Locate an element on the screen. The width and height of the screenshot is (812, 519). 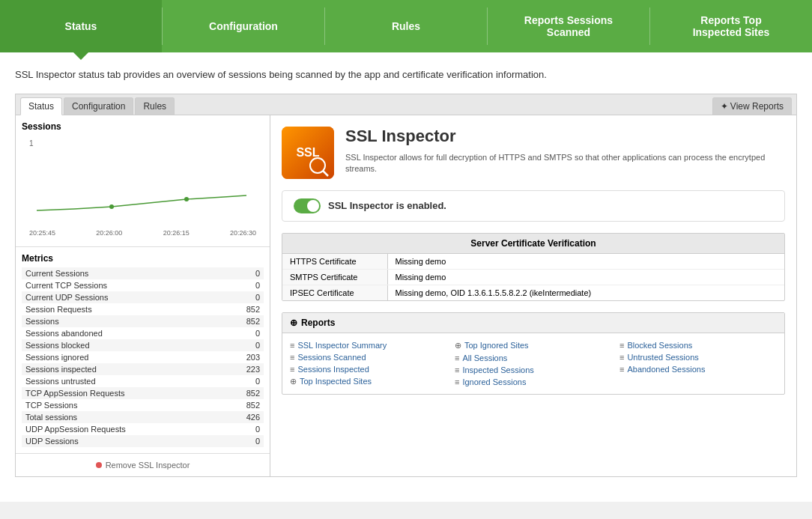
table-row: IPSEC CertificateMissing demo, OID 1.3.6… is located at coordinates (533, 292).